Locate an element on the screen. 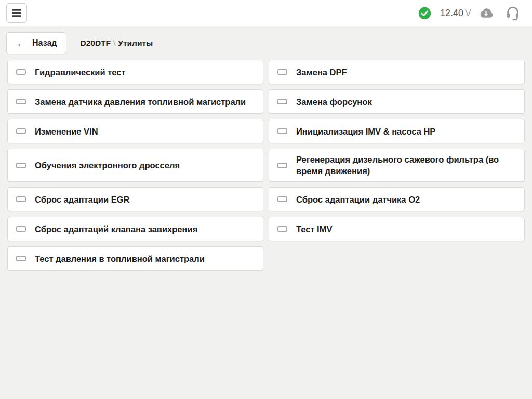 The width and height of the screenshot is (532, 399). utility-o2-sensor-adaptation-reset: Сброс адаптации датчика O2 is located at coordinates (397, 200).